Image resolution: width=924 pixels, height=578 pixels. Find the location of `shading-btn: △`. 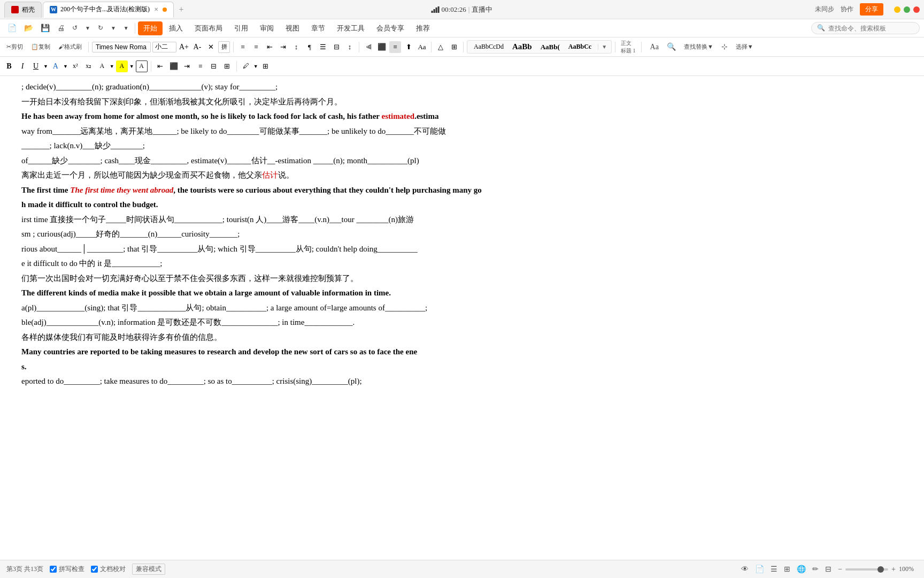

shading-btn: △ is located at coordinates (441, 47).